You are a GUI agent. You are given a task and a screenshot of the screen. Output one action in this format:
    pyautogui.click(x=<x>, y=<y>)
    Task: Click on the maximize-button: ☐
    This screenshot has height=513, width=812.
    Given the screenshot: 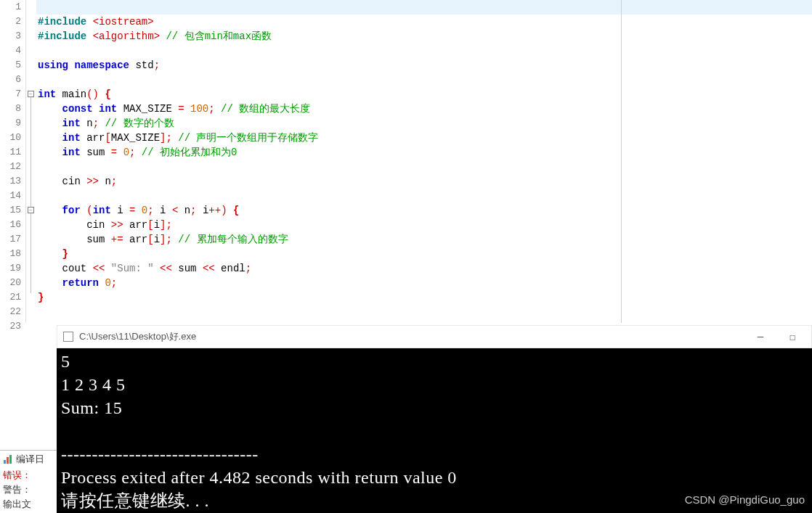 What is the action you would take?
    pyautogui.click(x=792, y=337)
    